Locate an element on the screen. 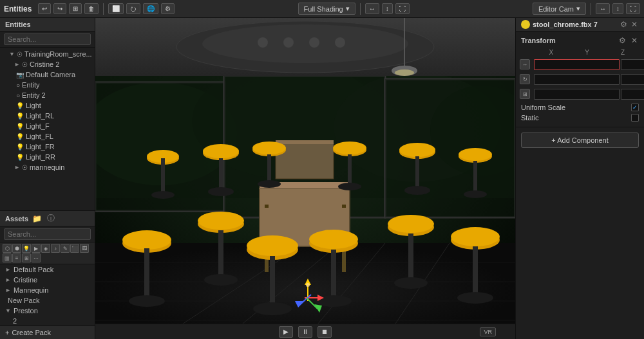  icon-btn-1: ⬜ is located at coordinates (116, 9).